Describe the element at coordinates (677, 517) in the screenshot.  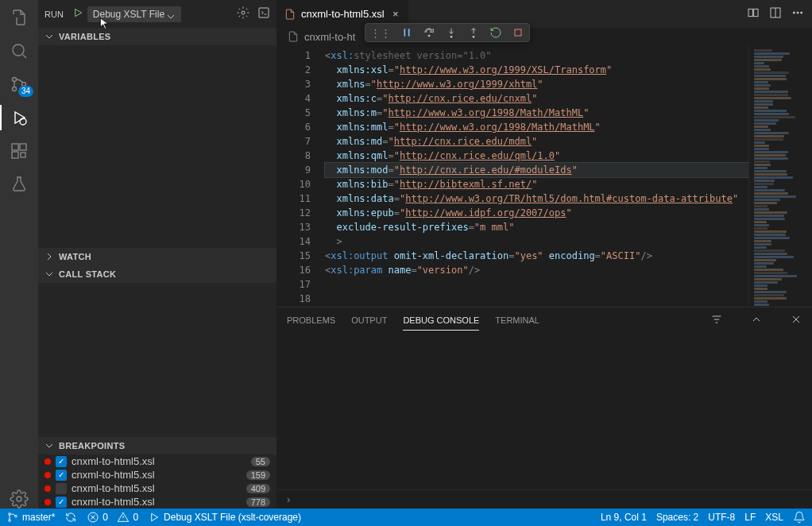
I see `status-indent: Spaces: 2` at that location.